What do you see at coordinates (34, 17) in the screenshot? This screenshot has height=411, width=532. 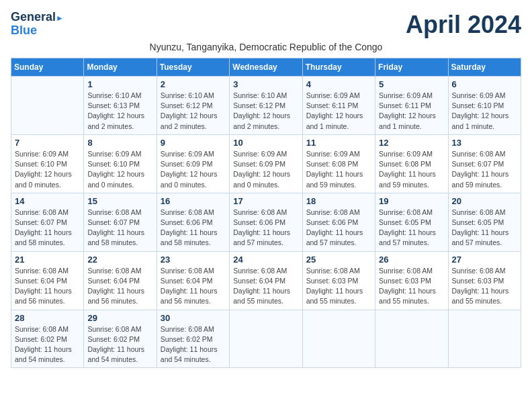 I see `logo-general: General` at bounding box center [34, 17].